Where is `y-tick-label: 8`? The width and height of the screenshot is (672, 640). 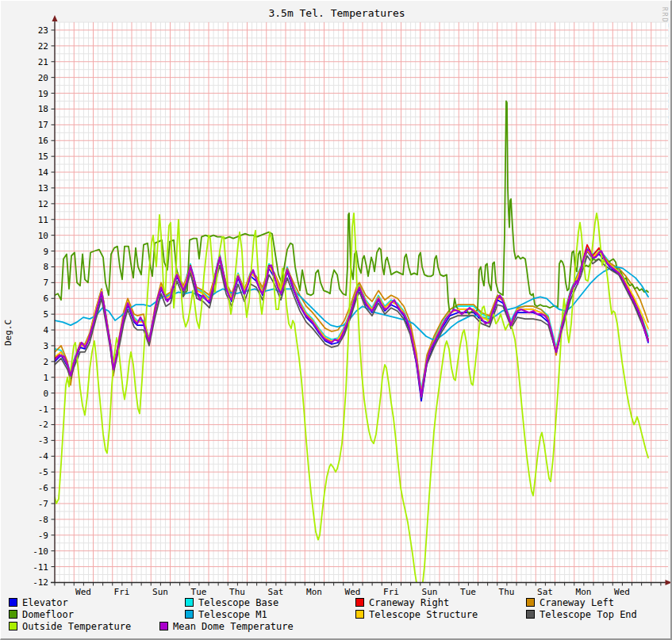 y-tick-label: 8 is located at coordinates (46, 266).